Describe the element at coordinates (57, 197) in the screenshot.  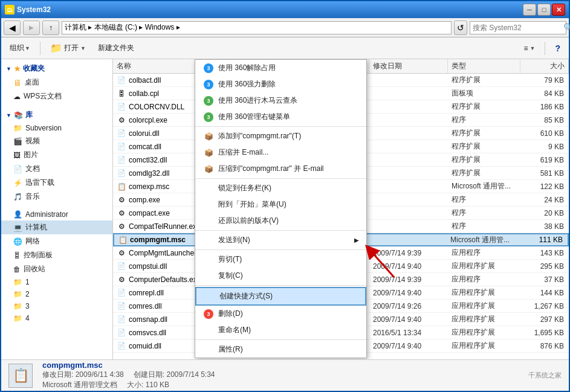
I see `sidebar-item-music: 🎵 音乐` at that location.